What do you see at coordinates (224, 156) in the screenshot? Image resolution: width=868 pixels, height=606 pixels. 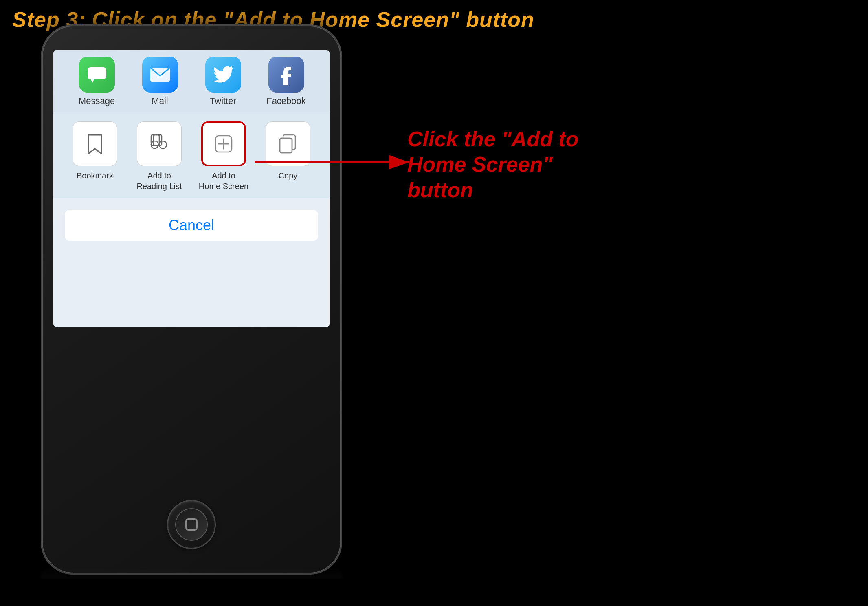 I see `action-home-screen: Add toHome Screen` at bounding box center [224, 156].